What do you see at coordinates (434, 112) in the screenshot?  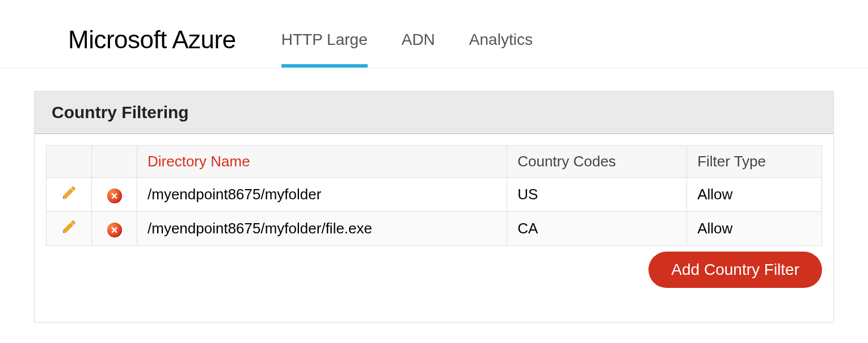 I see `panel-title: Country Filtering` at bounding box center [434, 112].